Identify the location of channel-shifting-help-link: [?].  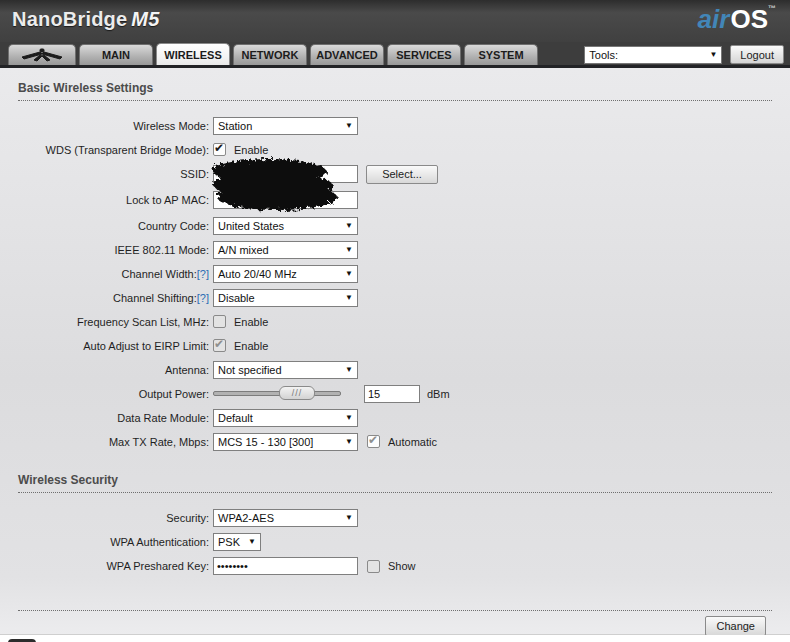
(203, 298).